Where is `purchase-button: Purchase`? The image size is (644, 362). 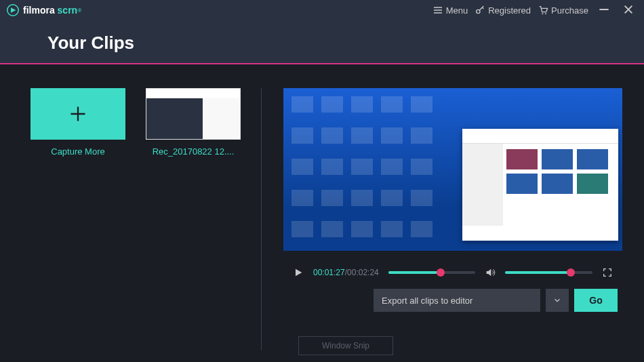
purchase-button: Purchase is located at coordinates (563, 10).